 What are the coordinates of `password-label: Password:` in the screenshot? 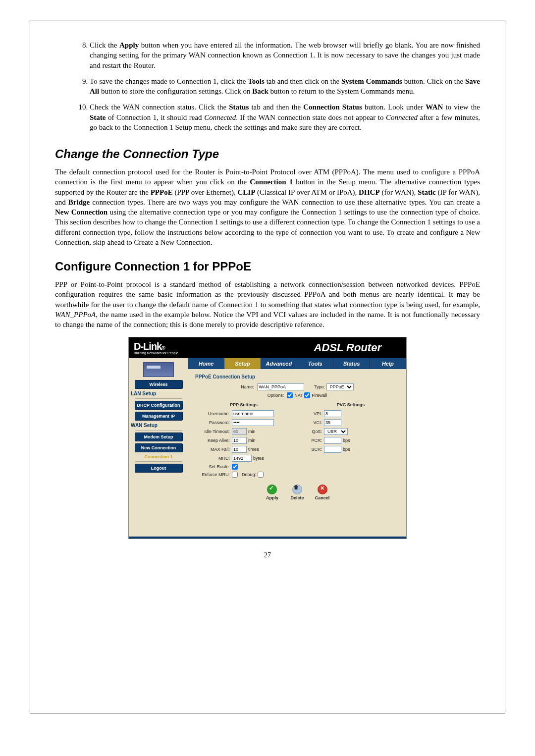 It's located at (213, 423).